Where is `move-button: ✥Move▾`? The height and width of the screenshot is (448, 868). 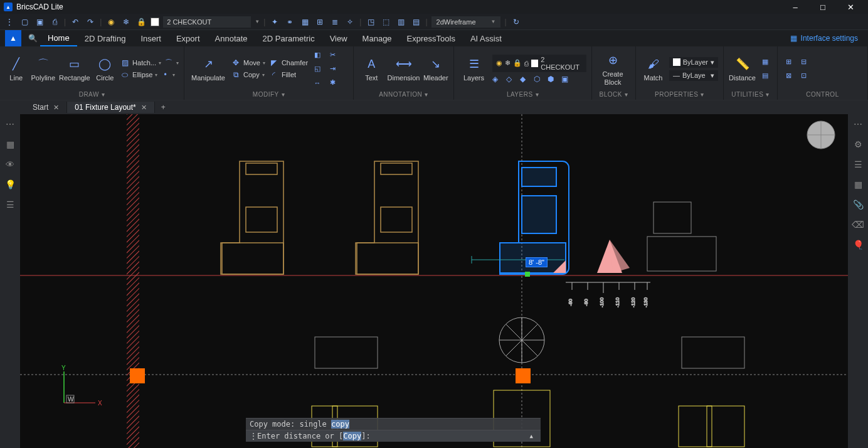
move-button: ✥Move▾ is located at coordinates (248, 63).